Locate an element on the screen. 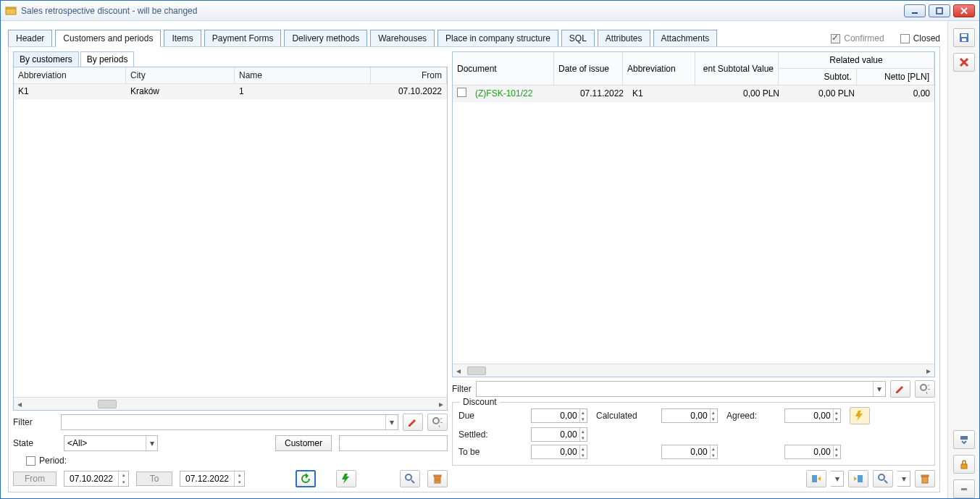  tab-delivery-methods: Delivery methods is located at coordinates (326, 38).